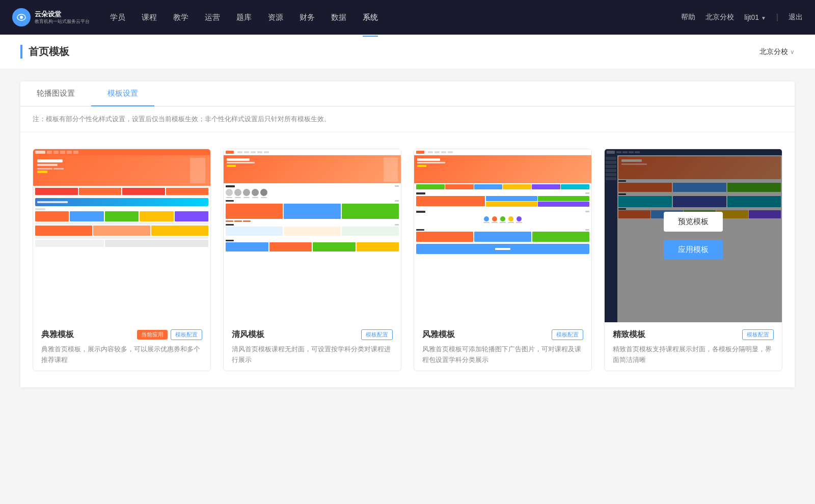 Image resolution: width=815 pixels, height=504 pixels. Describe the element at coordinates (503, 355) in the screenshot. I see `template-desc-fengya: 风雅首页模板可添加轮播图下广告图片，可对课程及课程包设置学科分类展示` at that location.